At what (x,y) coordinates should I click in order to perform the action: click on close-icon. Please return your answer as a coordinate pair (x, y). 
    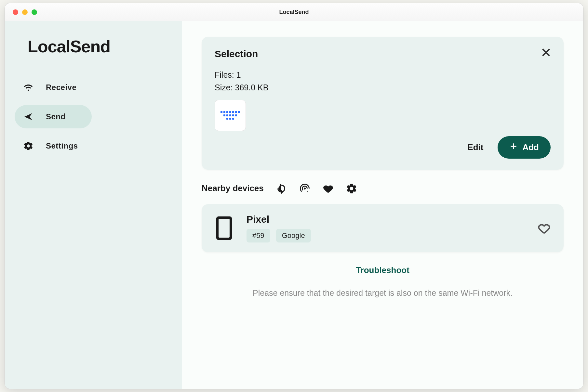
    Looking at the image, I should click on (546, 52).